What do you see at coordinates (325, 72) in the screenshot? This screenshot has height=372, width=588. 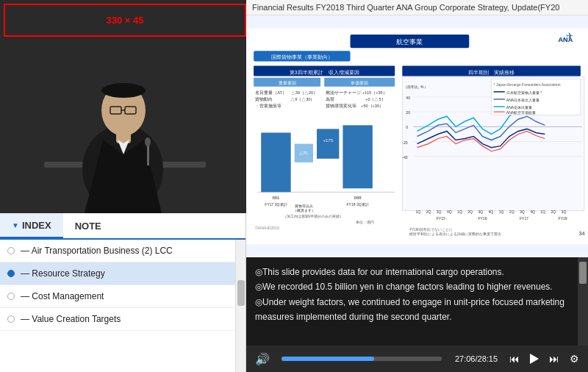 I see `svg-text: 第3四半期累計 収入増減要因` at bounding box center [325, 72].